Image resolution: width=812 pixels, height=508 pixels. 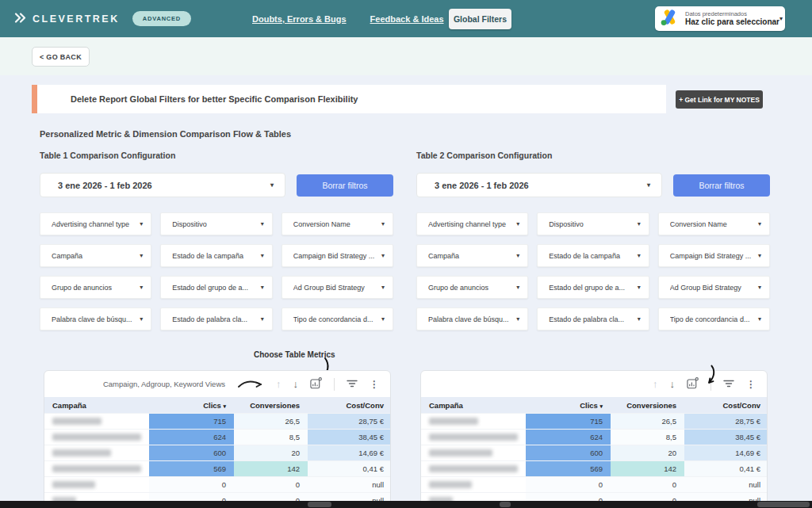 What do you see at coordinates (95, 319) in the screenshot?
I see `filter-label: Palabra clave de búsqu...` at bounding box center [95, 319].